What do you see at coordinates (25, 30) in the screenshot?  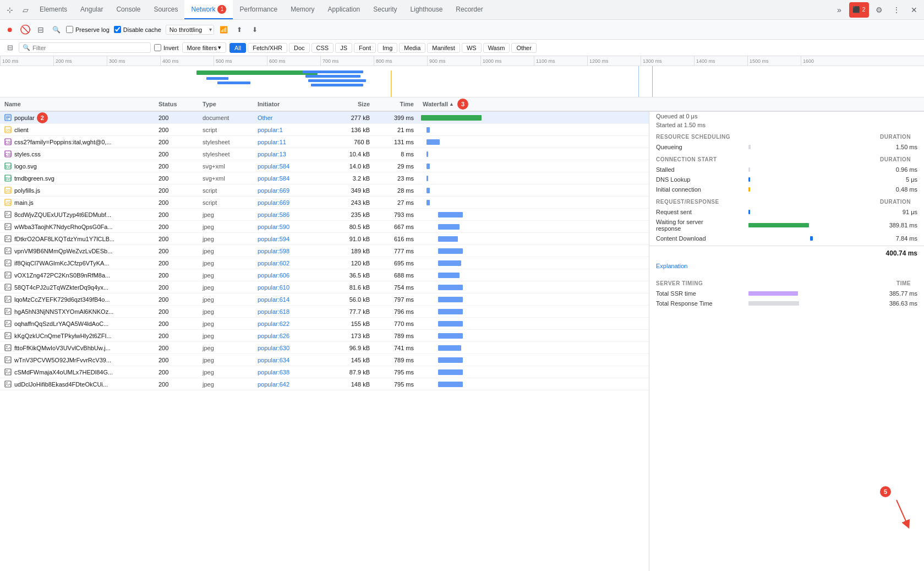 I see `clear-icon: 🚫` at bounding box center [25, 30].